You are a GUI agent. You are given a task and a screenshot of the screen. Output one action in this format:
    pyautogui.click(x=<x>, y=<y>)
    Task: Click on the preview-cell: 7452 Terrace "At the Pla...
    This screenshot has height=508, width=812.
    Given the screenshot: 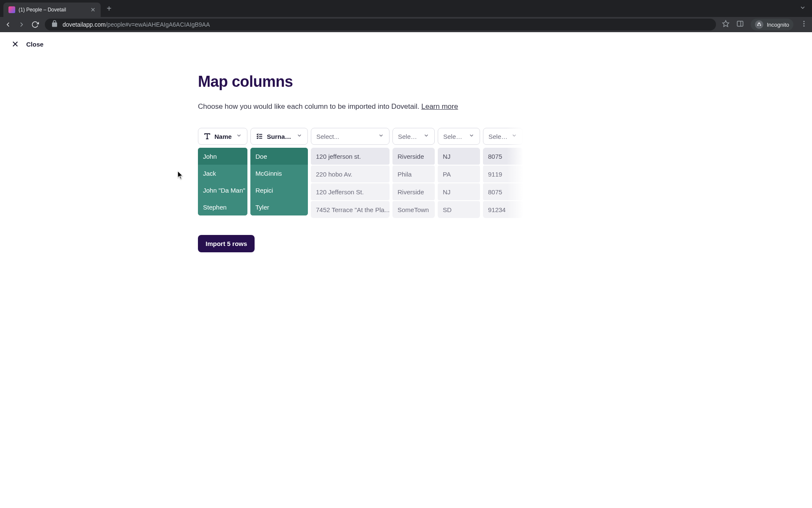 What is the action you would take?
    pyautogui.click(x=350, y=210)
    